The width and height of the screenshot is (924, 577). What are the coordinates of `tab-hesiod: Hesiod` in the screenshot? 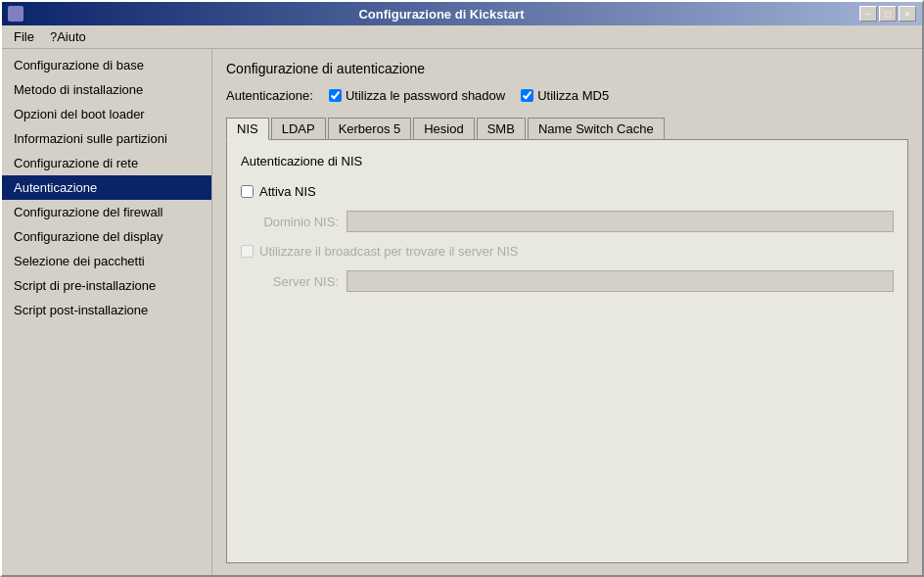 It's located at (443, 129).